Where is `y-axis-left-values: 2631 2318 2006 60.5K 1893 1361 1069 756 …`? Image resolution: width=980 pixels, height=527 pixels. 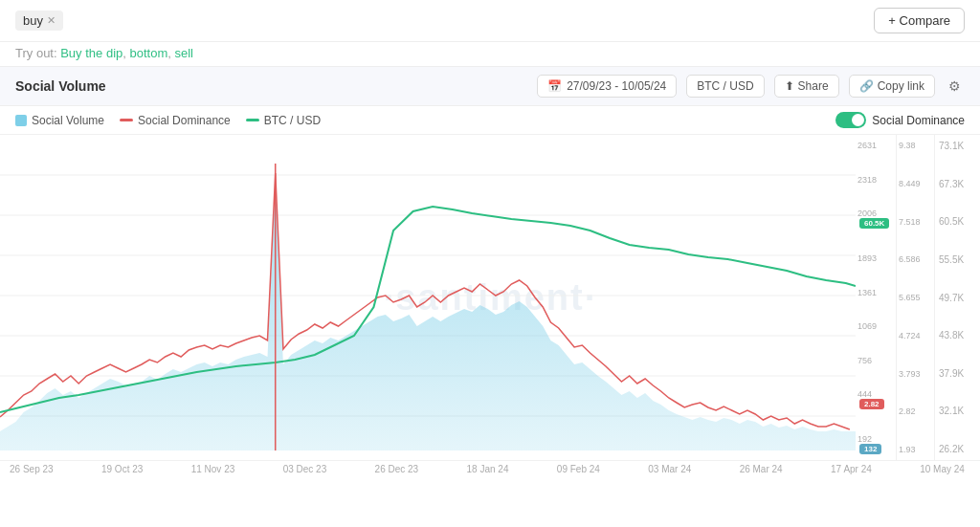
y-axis-left-values: 2631 2318 2006 60.5K 1893 1361 1069 756 … is located at coordinates (876, 297).